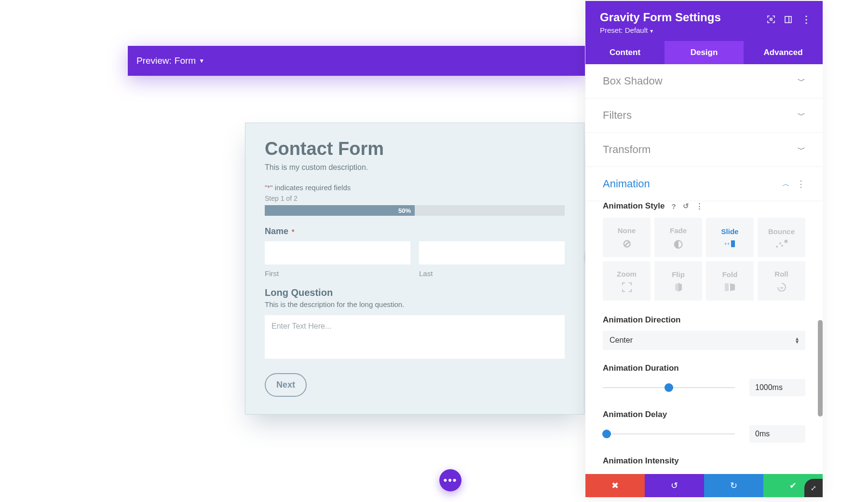 The width and height of the screenshot is (868, 502). Describe the element at coordinates (704, 21) in the screenshot. I see `panel-header: Gravity Form Settings Preset: Default▼ ⋮` at that location.